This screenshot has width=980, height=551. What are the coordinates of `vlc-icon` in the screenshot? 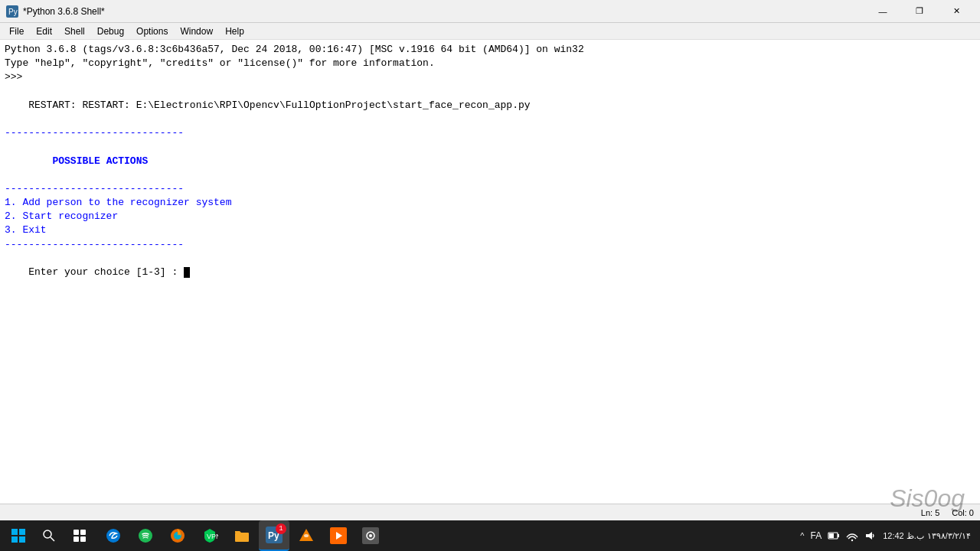 It's located at (306, 536).